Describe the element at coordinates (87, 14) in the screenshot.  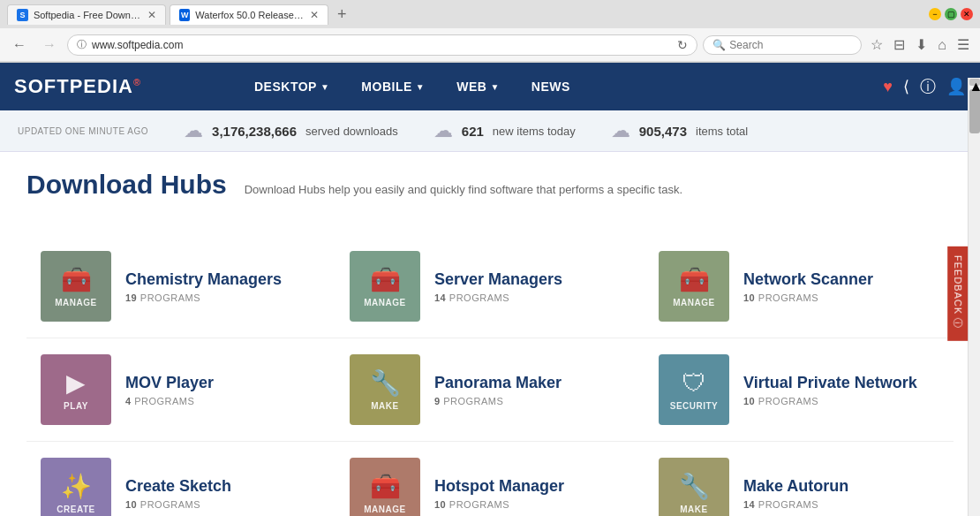
I see `tab-softpedia: S Softpedia - Free Downloa... ✕` at that location.